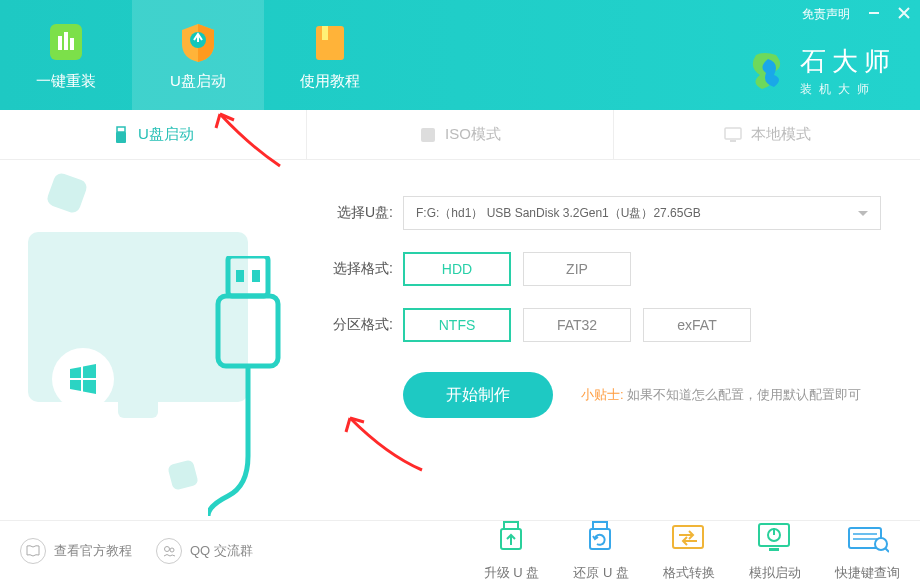 This screenshot has width=920, height=580. I want to click on usb-up-icon, so click(512, 538).